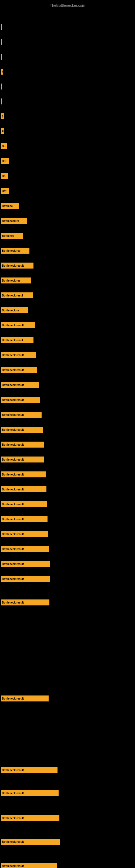 The height and width of the screenshot is (868, 135). What do you see at coordinates (10, 206) in the screenshot?
I see `bar-item: Bottlene` at bounding box center [10, 206].